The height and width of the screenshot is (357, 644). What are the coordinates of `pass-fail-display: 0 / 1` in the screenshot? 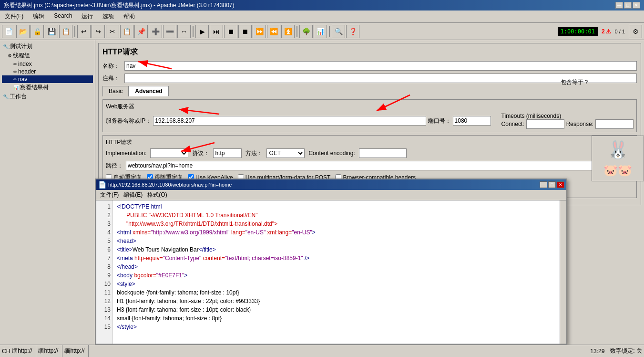 It's located at (620, 32).